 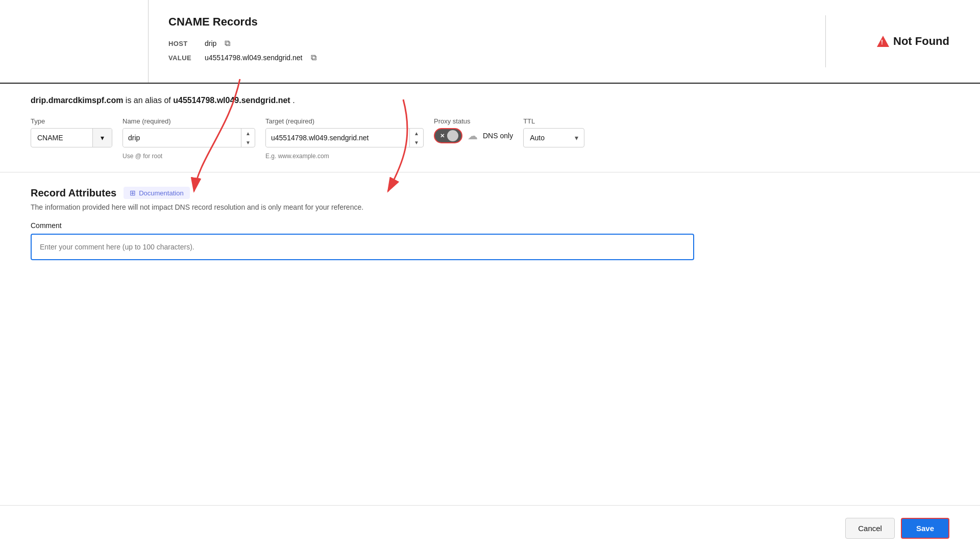 I want to click on doc-label: Documentation, so click(x=161, y=193).